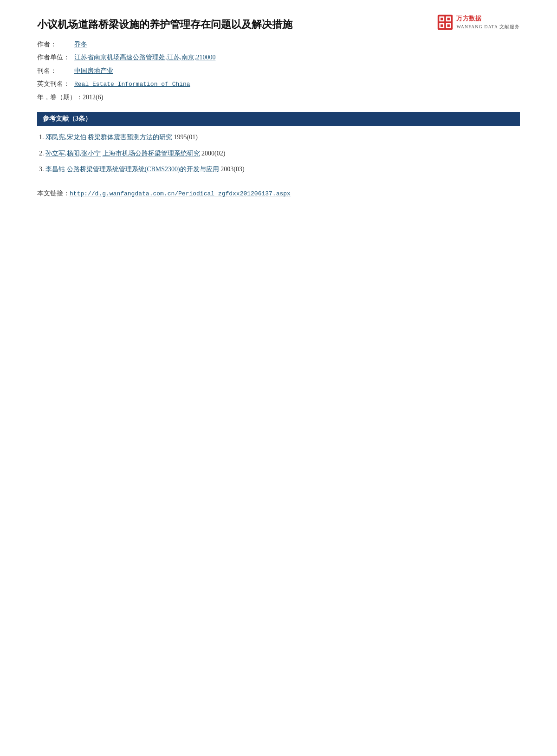 The width and height of the screenshot is (557, 756). I want to click on ref-author-link-1: 邓民宪,宋龙伯, so click(66, 137).